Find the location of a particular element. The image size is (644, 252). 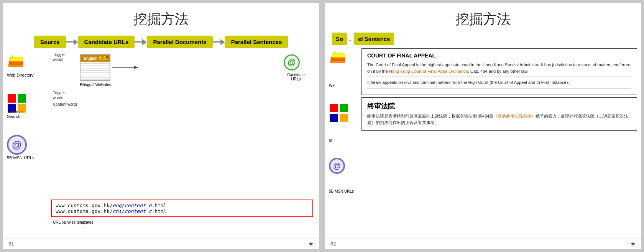

court-orange-link: Hong Kong Court of Final Appe Ordinance is located at coordinates (429, 71).